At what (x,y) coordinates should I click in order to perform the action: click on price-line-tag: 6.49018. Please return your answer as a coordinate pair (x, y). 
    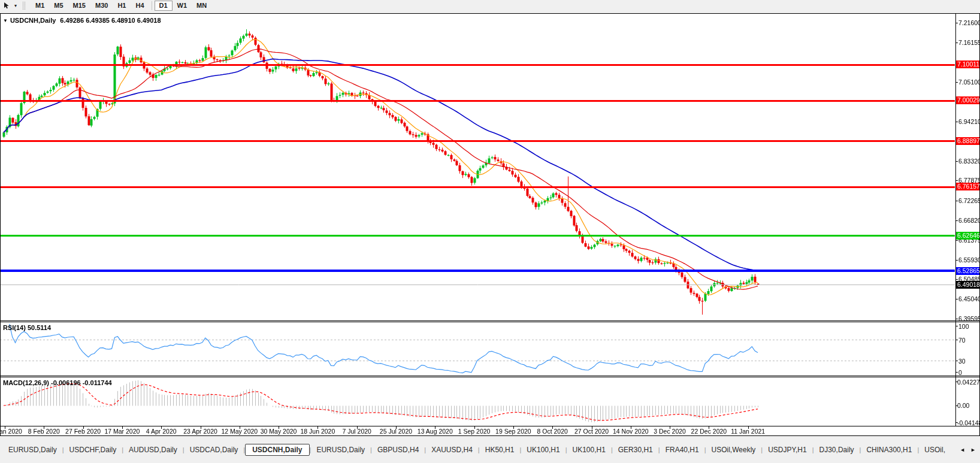
    Looking at the image, I should click on (968, 285).